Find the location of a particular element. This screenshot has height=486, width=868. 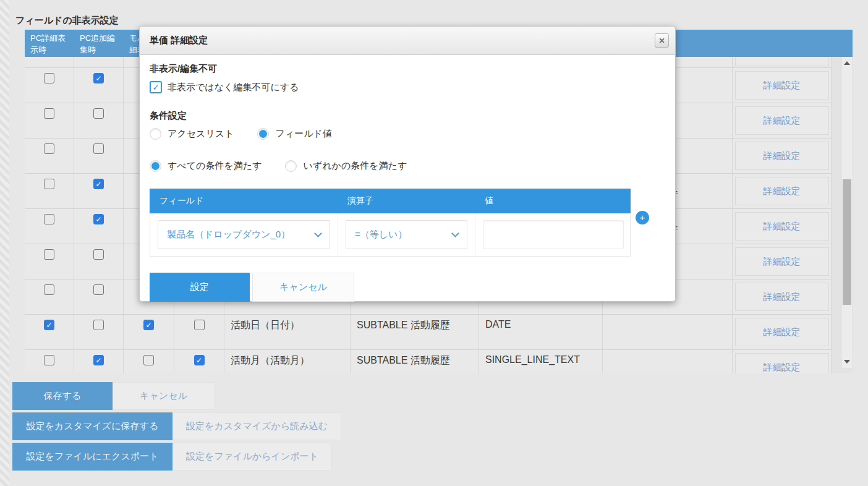

condition-section-heading: 条件設定 is located at coordinates (407, 116).